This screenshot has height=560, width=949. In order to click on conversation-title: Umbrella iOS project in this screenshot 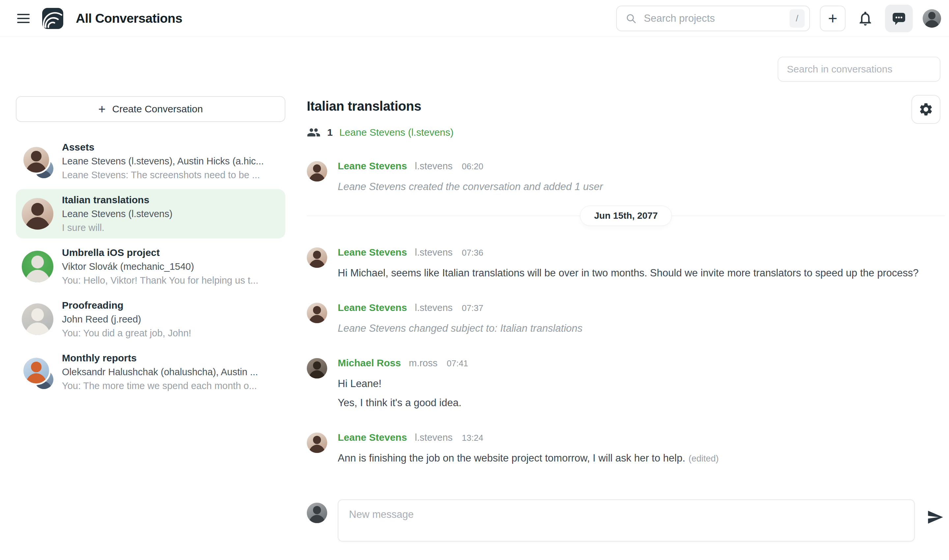, I will do `click(171, 253)`.